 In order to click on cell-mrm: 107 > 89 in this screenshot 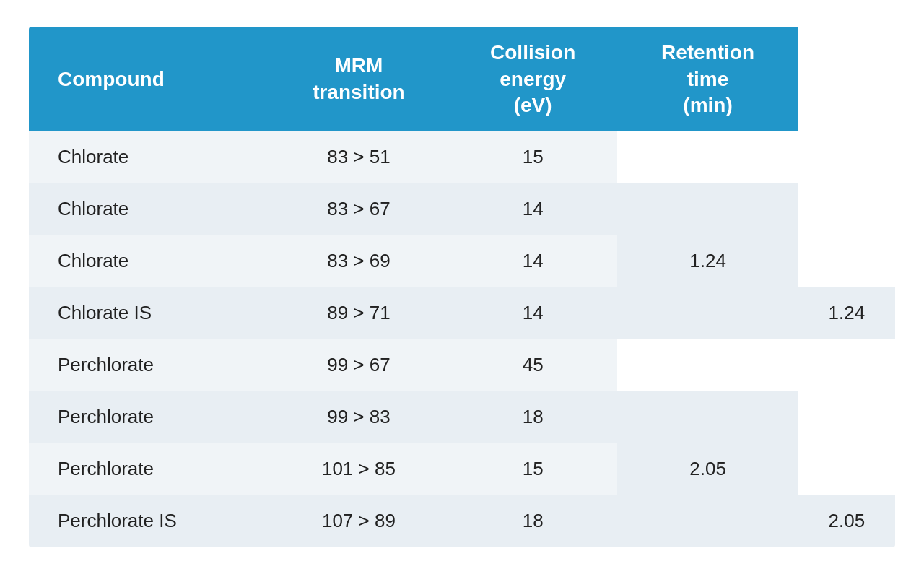, I will do `click(359, 521)`.